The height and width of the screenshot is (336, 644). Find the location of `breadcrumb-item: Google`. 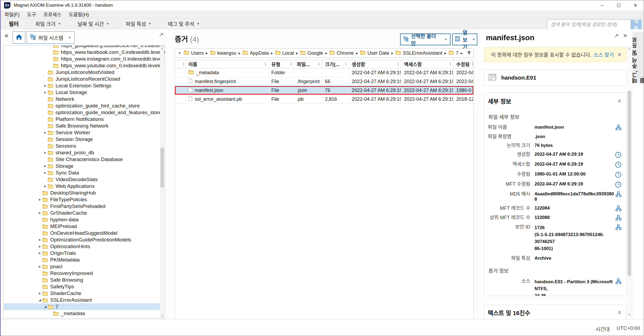

breadcrumb-item: Google is located at coordinates (312, 53).